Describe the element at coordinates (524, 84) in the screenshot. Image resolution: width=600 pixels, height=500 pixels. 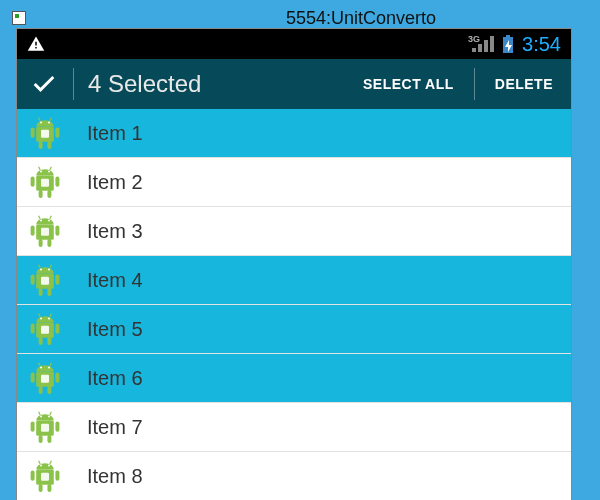
I see `delete-button: DELETE` at that location.